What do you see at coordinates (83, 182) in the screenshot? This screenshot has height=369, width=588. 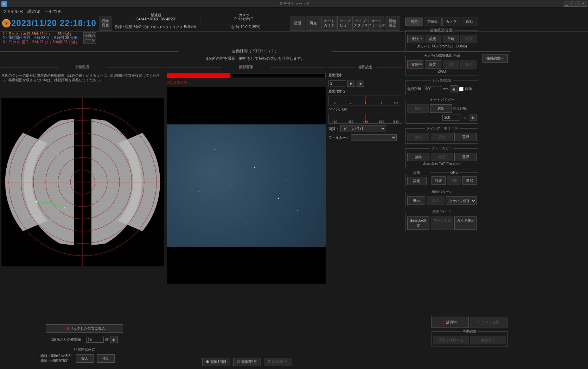 I see `sky-map: + + ×` at bounding box center [83, 182].